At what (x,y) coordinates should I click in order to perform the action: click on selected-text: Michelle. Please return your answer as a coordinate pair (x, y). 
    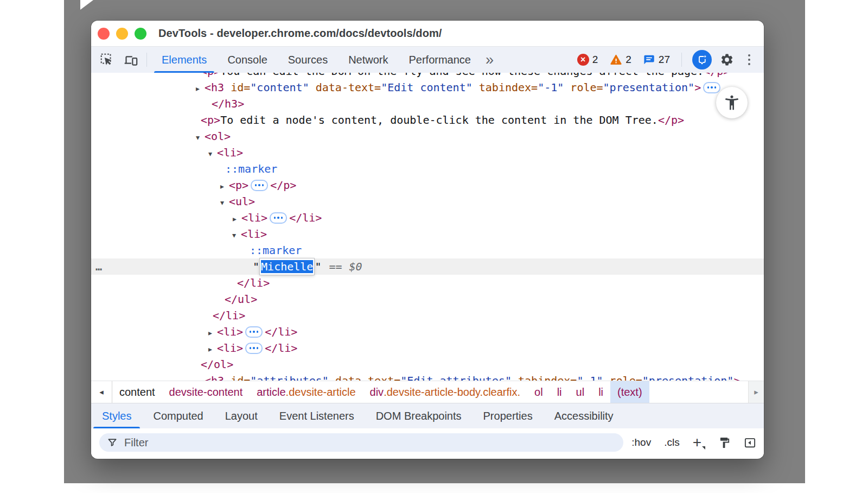
    Looking at the image, I should click on (287, 267).